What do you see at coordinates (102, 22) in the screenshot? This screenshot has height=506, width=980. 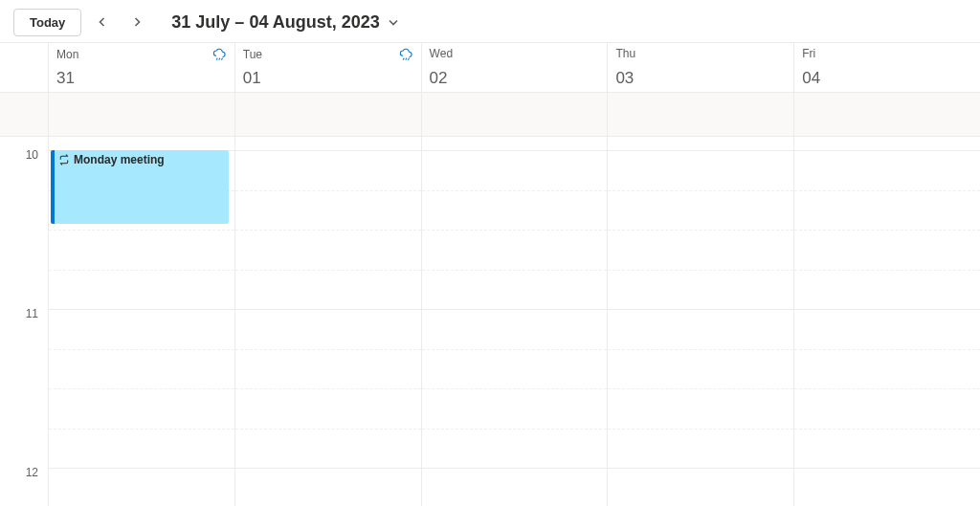 I see `chevron-left-icon` at bounding box center [102, 22].